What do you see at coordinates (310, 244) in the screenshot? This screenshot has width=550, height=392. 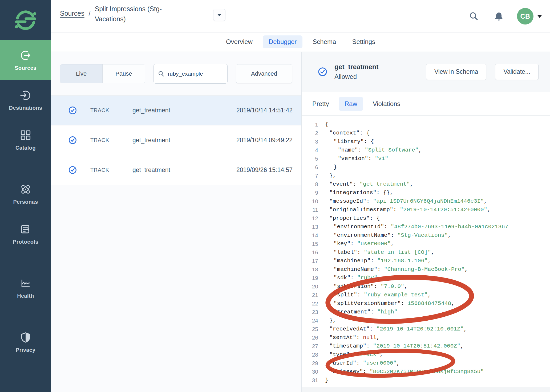 I see `line-number: 15` at bounding box center [310, 244].